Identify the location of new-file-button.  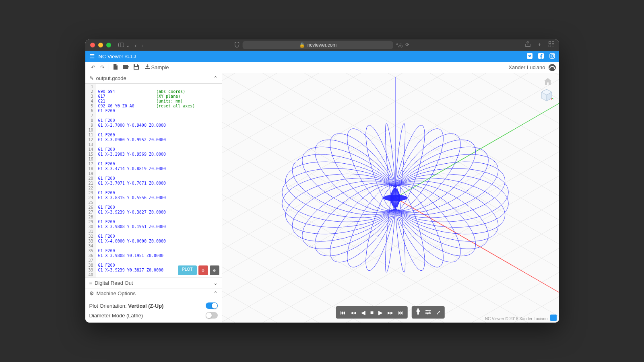
(116, 68).